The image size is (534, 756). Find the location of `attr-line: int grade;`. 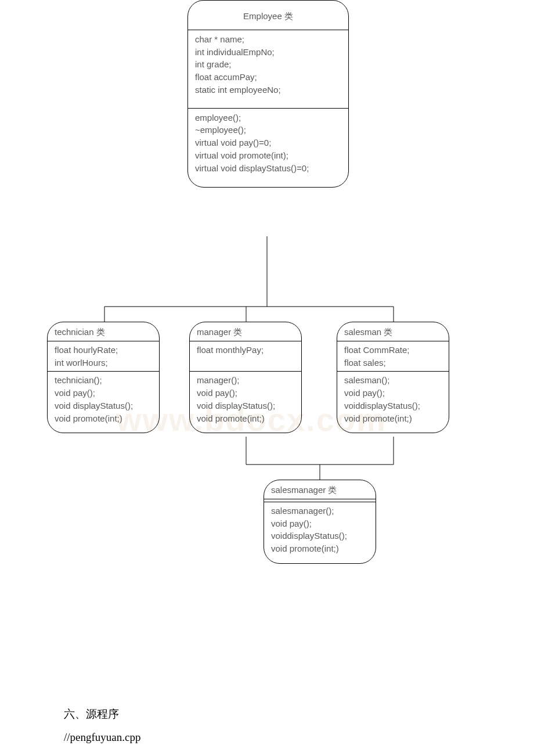

attr-line: int grade; is located at coordinates (268, 64).